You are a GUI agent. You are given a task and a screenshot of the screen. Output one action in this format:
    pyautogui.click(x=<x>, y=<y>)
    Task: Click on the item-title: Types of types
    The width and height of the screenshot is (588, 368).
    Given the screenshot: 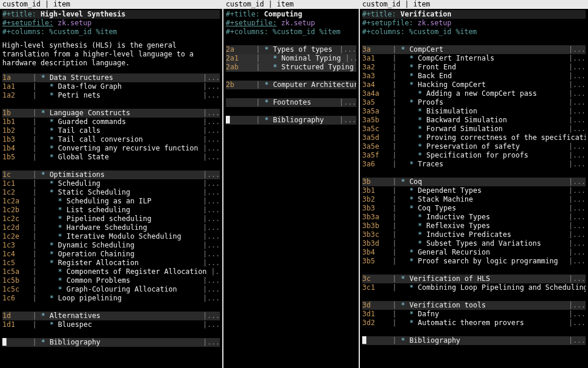 What is the action you would take?
    pyautogui.click(x=302, y=49)
    